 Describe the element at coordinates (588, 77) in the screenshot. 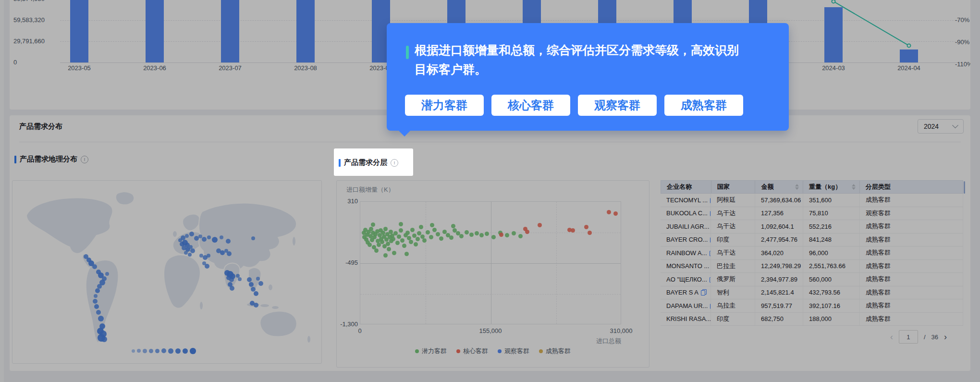

I see `tour-tooltip: 根据进口额增量和总额，综合评估并区分需求等级，高效识别 目标客户群。 潜力客群核…` at that location.